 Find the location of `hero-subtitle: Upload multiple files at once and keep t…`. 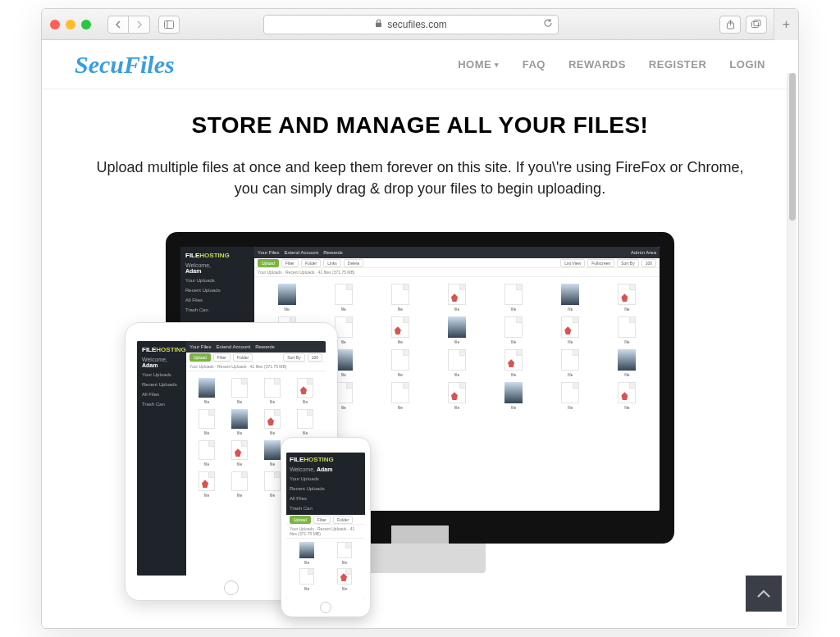

hero-subtitle: Upload multiple files at once and keep t… is located at coordinates (420, 178).